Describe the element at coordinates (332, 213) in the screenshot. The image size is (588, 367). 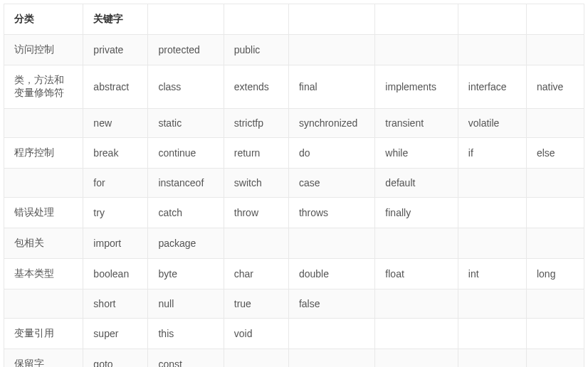
I see `keyword-cell: throws` at that location.